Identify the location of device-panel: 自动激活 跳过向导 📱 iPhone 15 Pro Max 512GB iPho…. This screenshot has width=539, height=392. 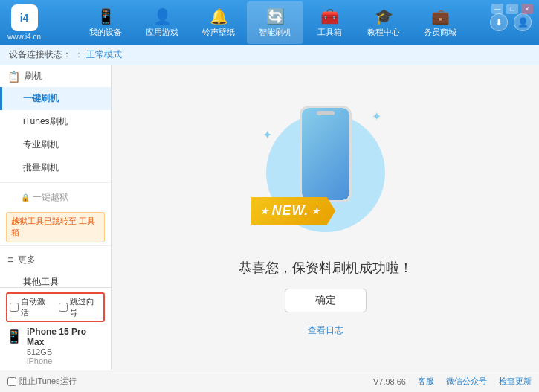
(56, 329).